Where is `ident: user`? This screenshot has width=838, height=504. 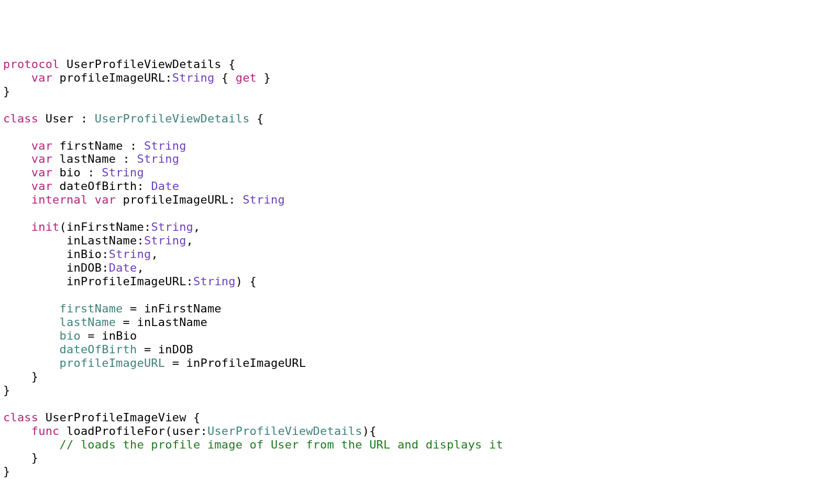
ident: user is located at coordinates (186, 431).